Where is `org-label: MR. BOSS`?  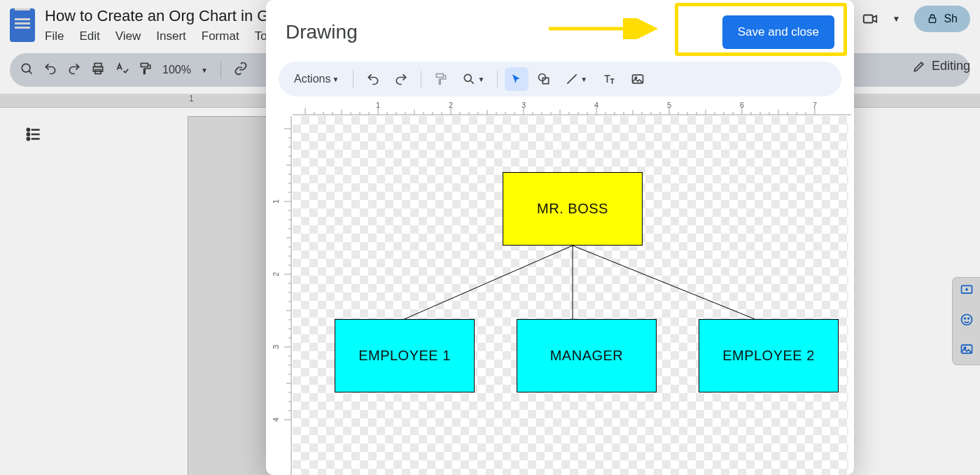 org-label: MR. BOSS is located at coordinates (573, 208).